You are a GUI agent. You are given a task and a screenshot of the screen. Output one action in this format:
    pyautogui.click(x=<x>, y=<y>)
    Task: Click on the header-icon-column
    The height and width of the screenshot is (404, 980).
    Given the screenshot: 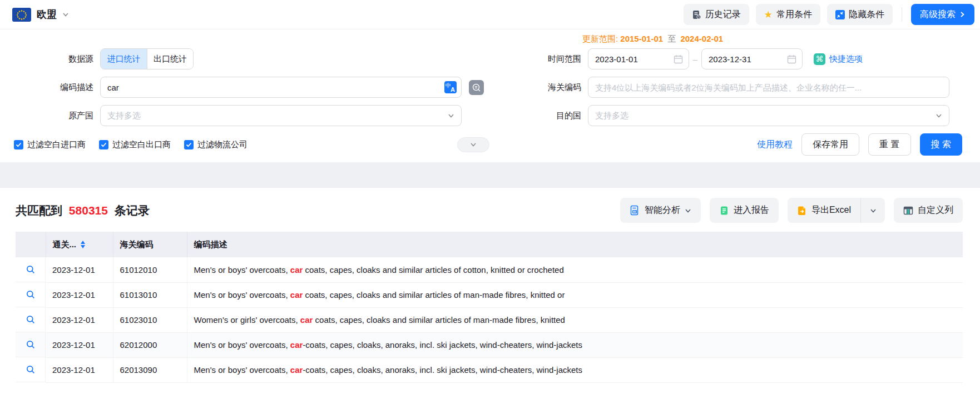 What is the action you would take?
    pyautogui.click(x=31, y=245)
    